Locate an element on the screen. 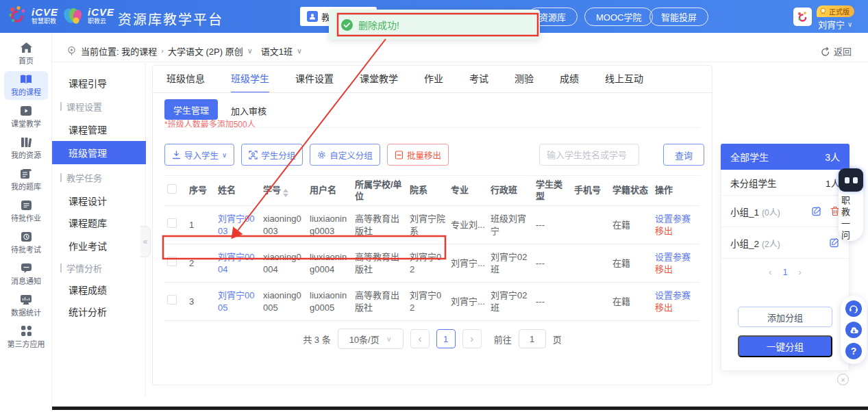 This screenshot has height=412, width=868. student-search-input is located at coordinates (589, 155).